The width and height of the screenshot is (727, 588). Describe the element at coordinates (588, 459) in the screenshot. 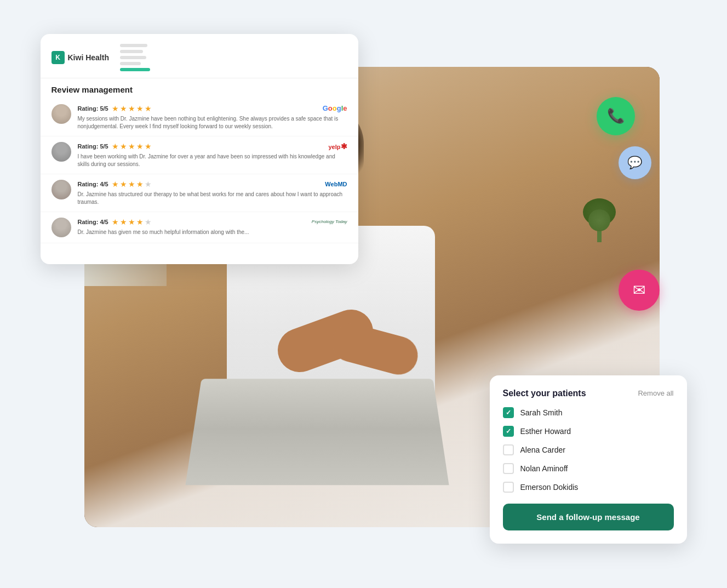

I see `patient-selection-card: Select your patients Remove all Sarah Sm…` at that location.